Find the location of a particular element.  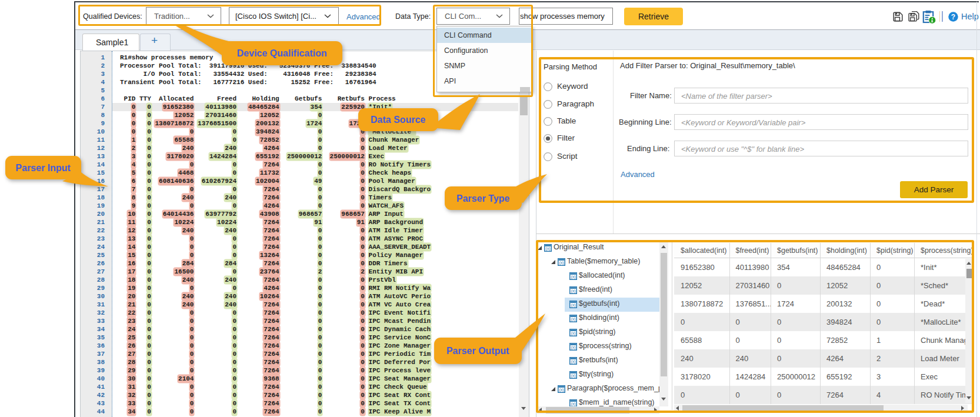

svg-text: Device Qualification is located at coordinates (282, 53).